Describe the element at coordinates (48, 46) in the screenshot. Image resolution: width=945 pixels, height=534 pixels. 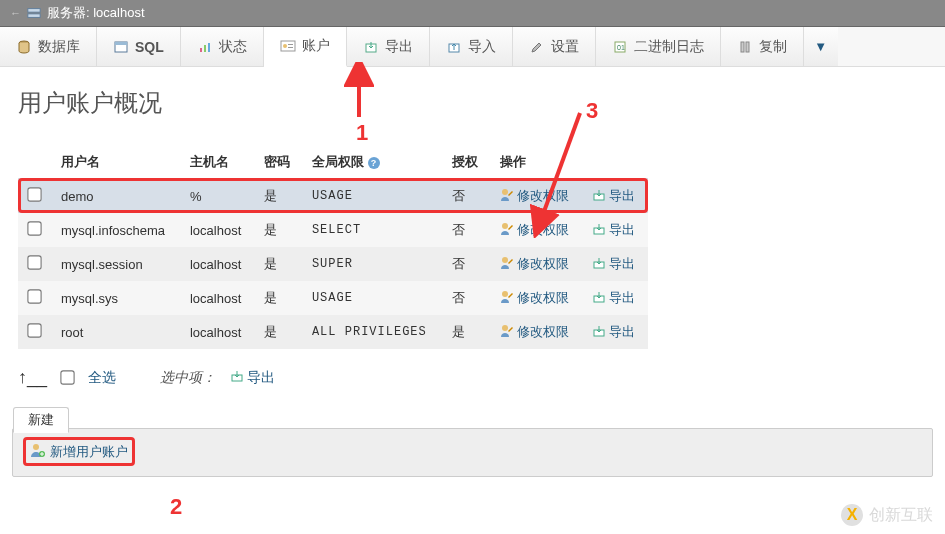
I see `tab-database: 数据库` at that location.